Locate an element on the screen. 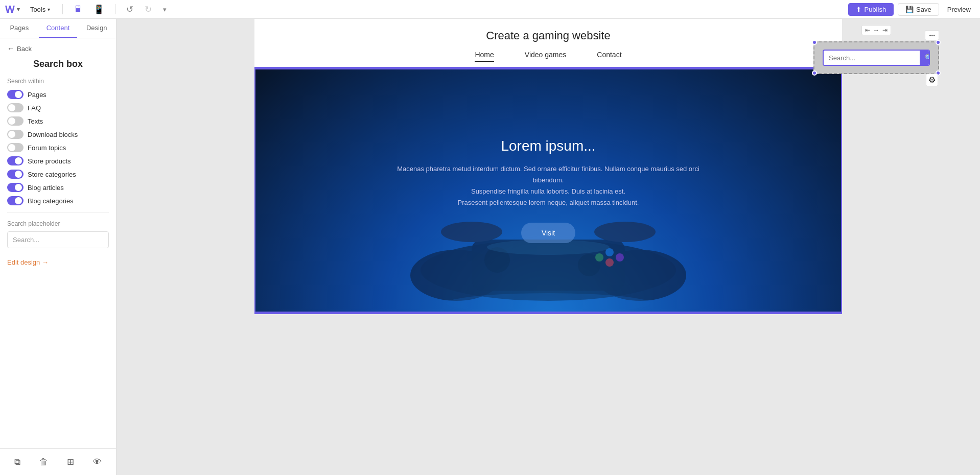  toggle-label-faq: FAQ is located at coordinates (34, 108).